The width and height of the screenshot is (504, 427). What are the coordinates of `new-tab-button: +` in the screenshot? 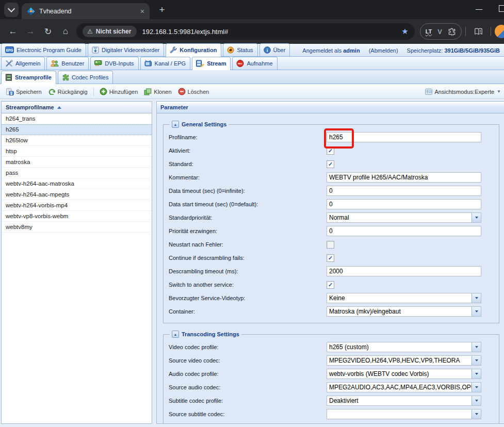 It's located at (162, 10).